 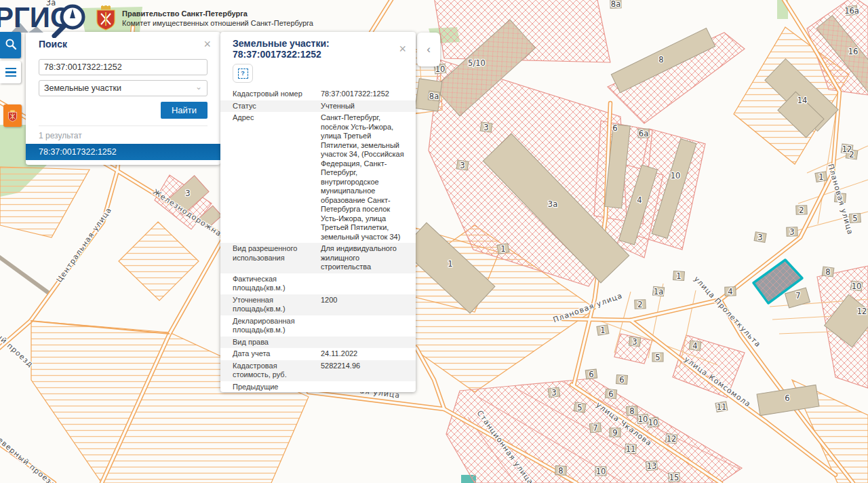 I want to click on details-row-value: Санкт-Петербург, посёлок Усть-Ижора, ули…, so click(x=365, y=178).